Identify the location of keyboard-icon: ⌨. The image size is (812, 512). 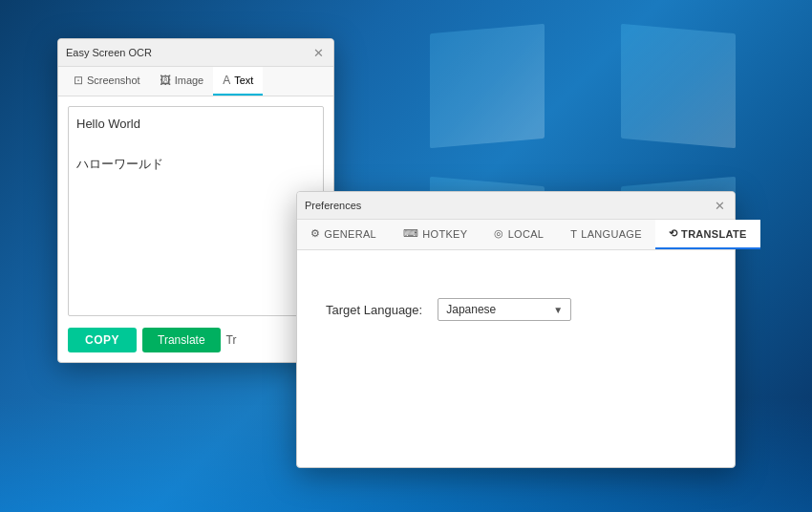
(411, 233).